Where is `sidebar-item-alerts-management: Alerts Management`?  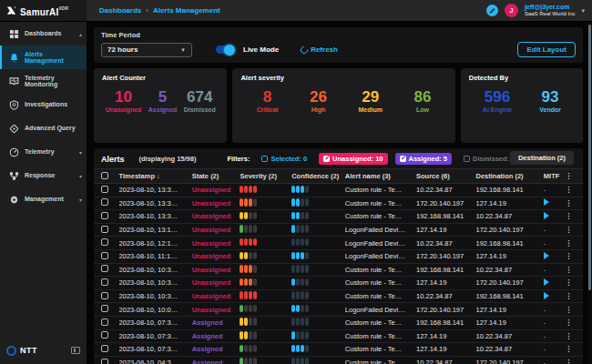 sidebar-item-alerts-management: Alerts Management is located at coordinates (44, 57).